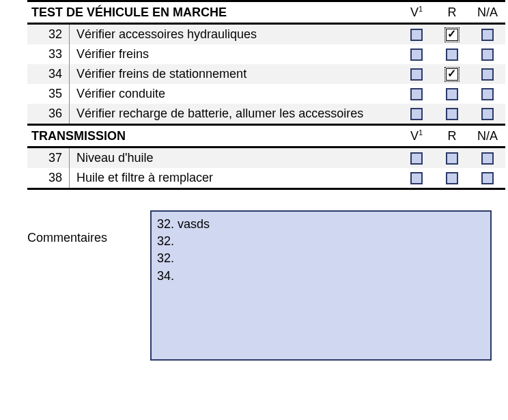  What do you see at coordinates (48, 74) in the screenshot?
I see `item-number: 34` at bounding box center [48, 74].